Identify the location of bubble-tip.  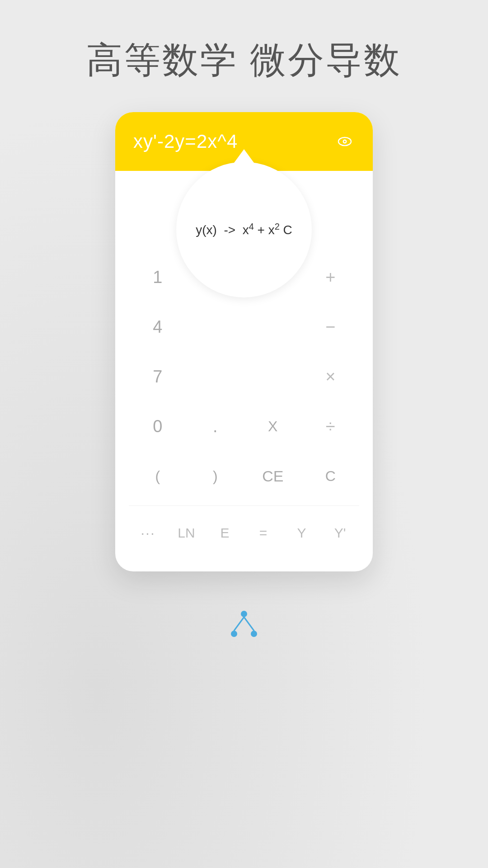
(244, 156).